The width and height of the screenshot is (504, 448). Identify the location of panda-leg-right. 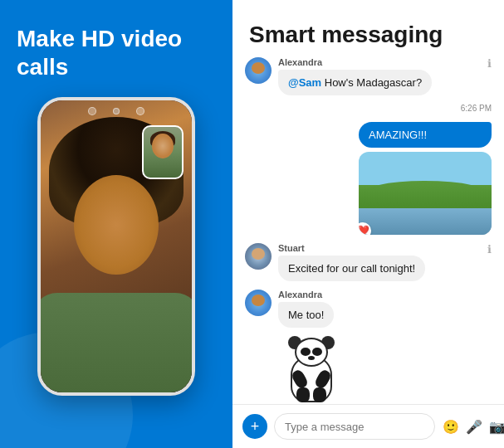
(320, 395).